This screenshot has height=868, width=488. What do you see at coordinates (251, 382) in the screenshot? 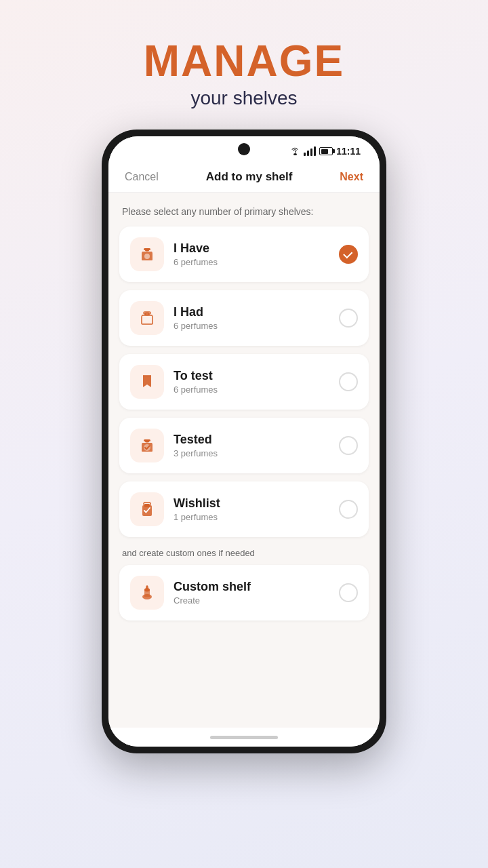
I see `shelf-text-to-test: To test 6 perfumes` at bounding box center [251, 382].